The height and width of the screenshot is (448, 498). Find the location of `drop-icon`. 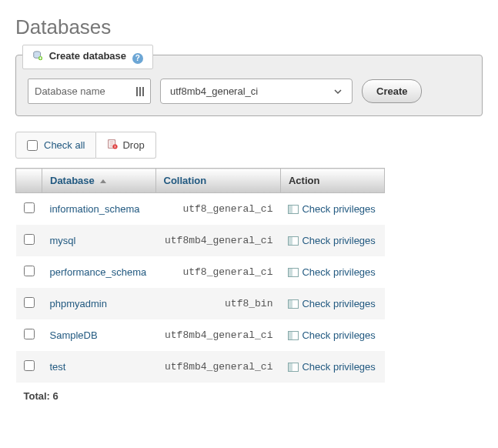

drop-icon is located at coordinates (112, 145).